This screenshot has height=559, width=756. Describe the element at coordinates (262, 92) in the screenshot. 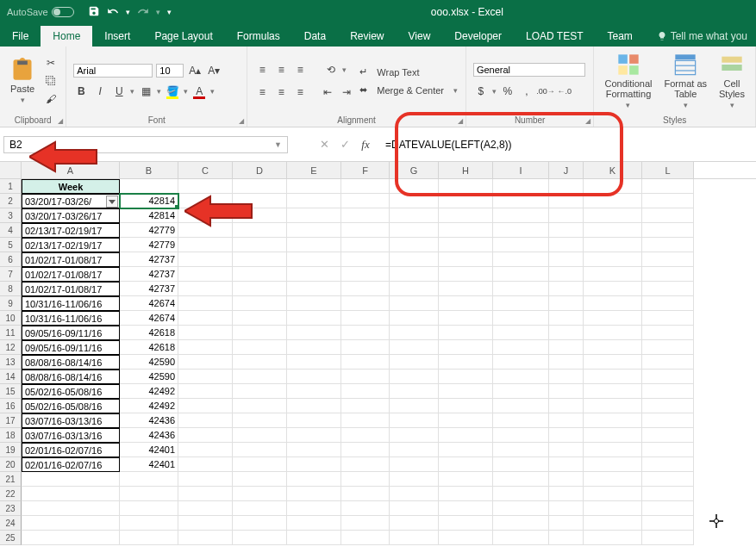

I see `align-left-icon: ≡` at that location.